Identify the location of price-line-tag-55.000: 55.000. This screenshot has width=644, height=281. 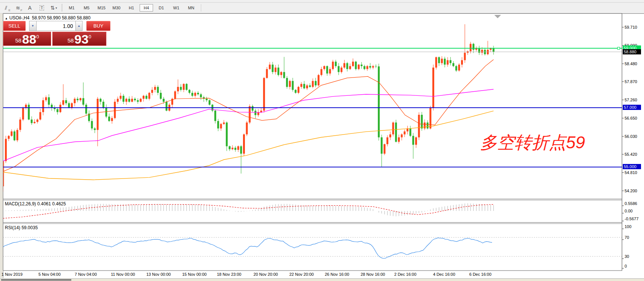
(632, 167).